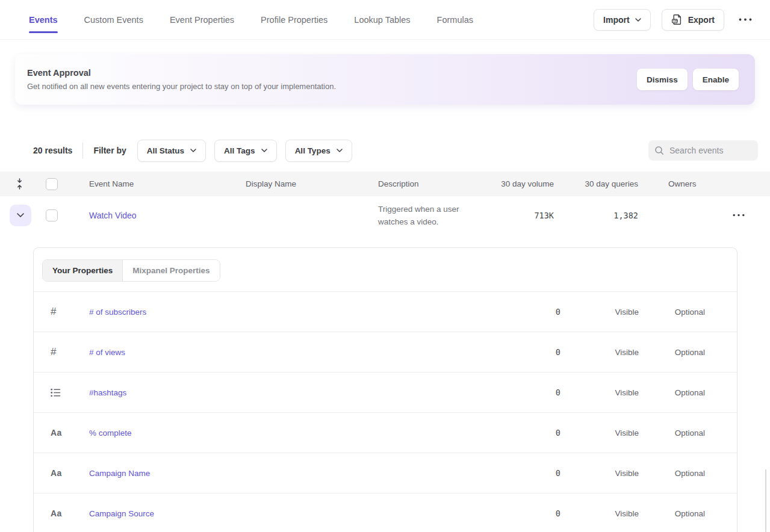  What do you see at coordinates (662, 79) in the screenshot?
I see `dismiss-button: Dismiss` at bounding box center [662, 79].